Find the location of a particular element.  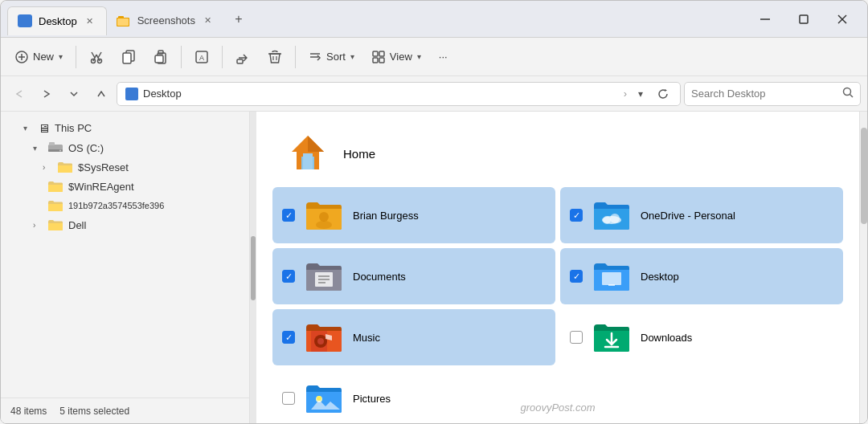

home-icon is located at coordinates (308, 153).